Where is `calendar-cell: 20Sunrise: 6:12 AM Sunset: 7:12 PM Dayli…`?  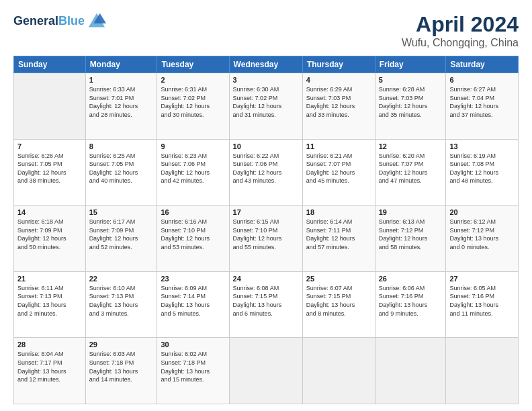
calendar-cell: 20Sunrise: 6:12 AM Sunset: 7:12 PM Dayli… is located at coordinates (482, 239).